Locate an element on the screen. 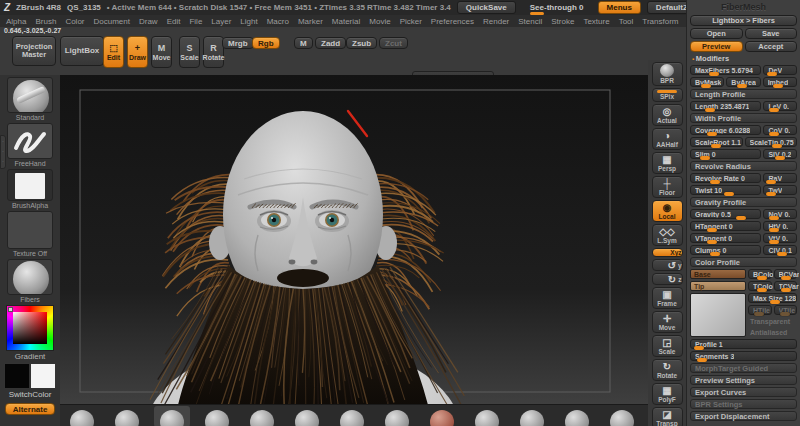 Image resolution: width=800 pixels, height=426 pixels. save-button: Save is located at coordinates (772, 34).